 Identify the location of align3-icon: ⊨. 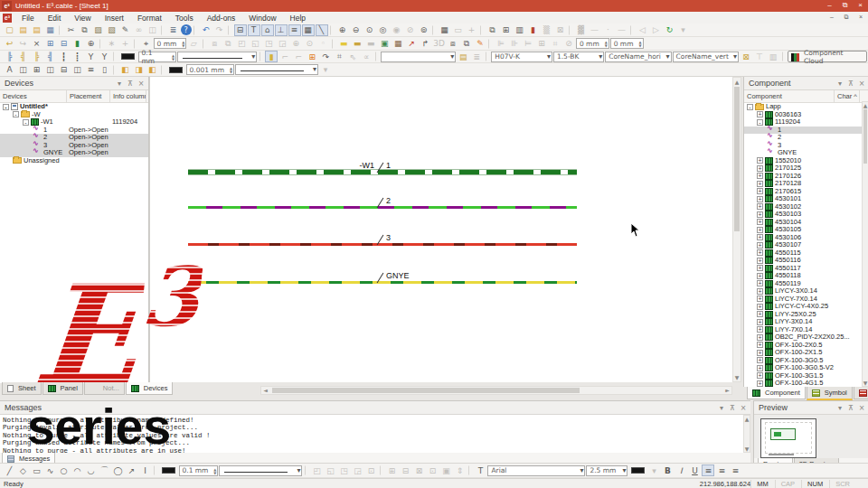
(528, 43).